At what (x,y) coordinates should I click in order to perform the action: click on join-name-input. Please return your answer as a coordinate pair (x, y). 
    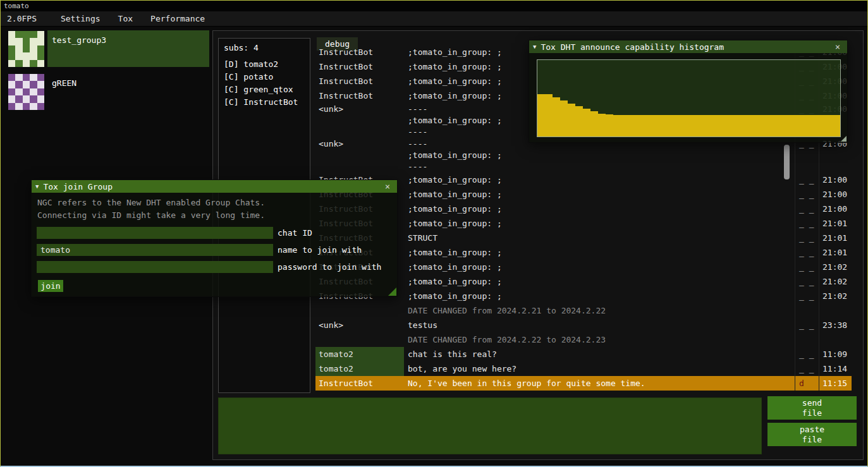
    Looking at the image, I should click on (155, 250).